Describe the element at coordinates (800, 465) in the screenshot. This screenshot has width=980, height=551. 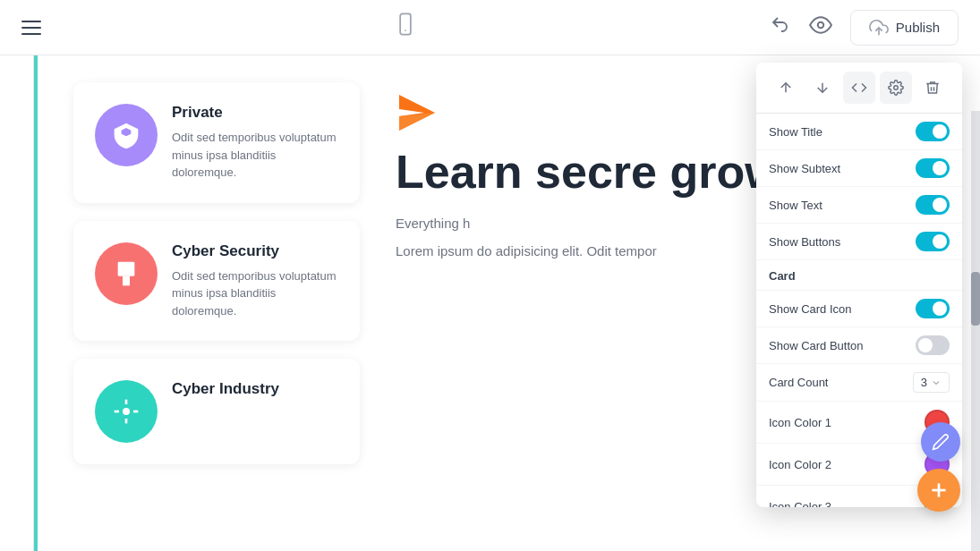
I see `icon-color-2-label: Icon Color 2` at that location.